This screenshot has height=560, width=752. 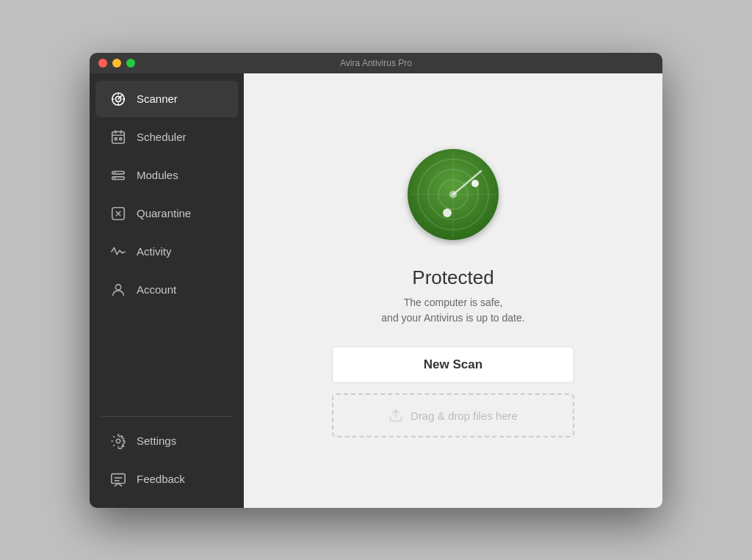 What do you see at coordinates (167, 417) in the screenshot?
I see `sidebar-divider` at bounding box center [167, 417].